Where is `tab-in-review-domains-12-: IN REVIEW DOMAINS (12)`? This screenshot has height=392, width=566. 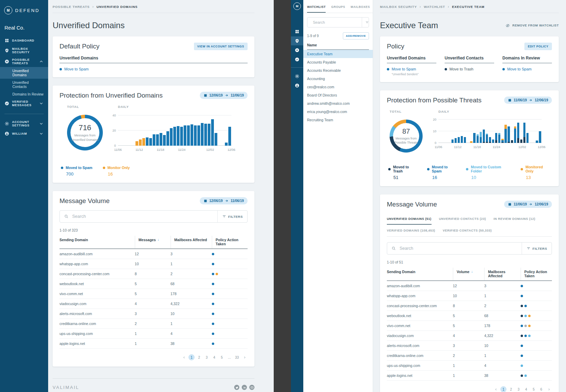
tab-in-review-domains-12-: IN REVIEW DOMAINS (12) is located at coordinates (514, 219).